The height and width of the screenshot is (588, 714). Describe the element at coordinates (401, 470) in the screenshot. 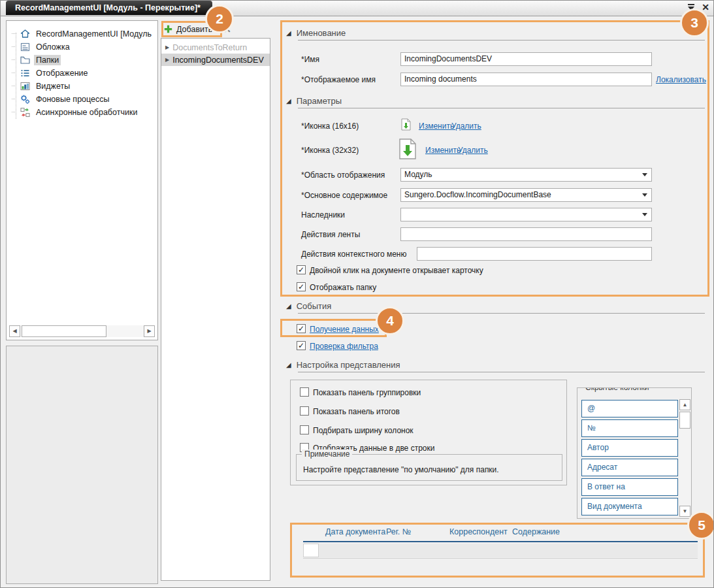

I see `note-text: Настройте представление "по умолчанию" д…` at that location.